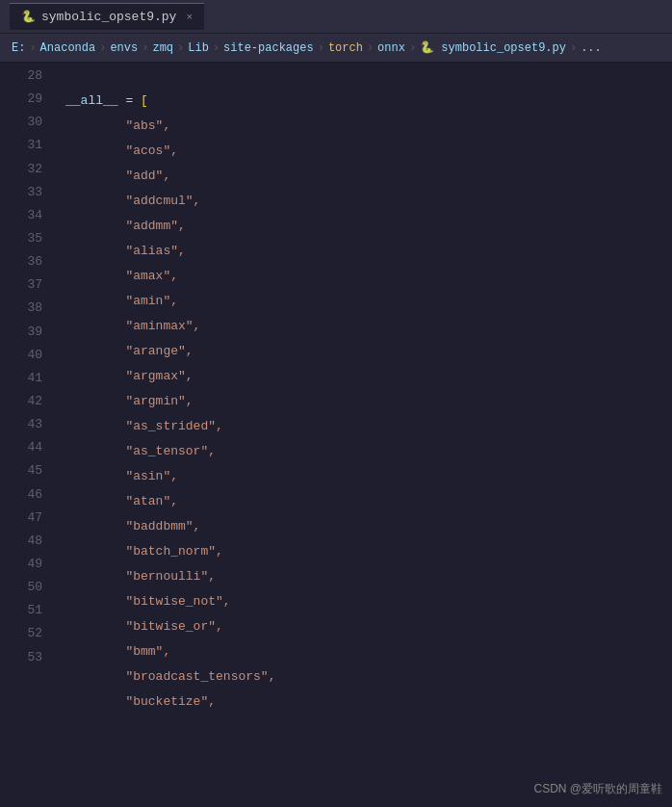 This screenshot has height=807, width=672. What do you see at coordinates (21, 145) in the screenshot?
I see `line-num-31: 31` at bounding box center [21, 145].